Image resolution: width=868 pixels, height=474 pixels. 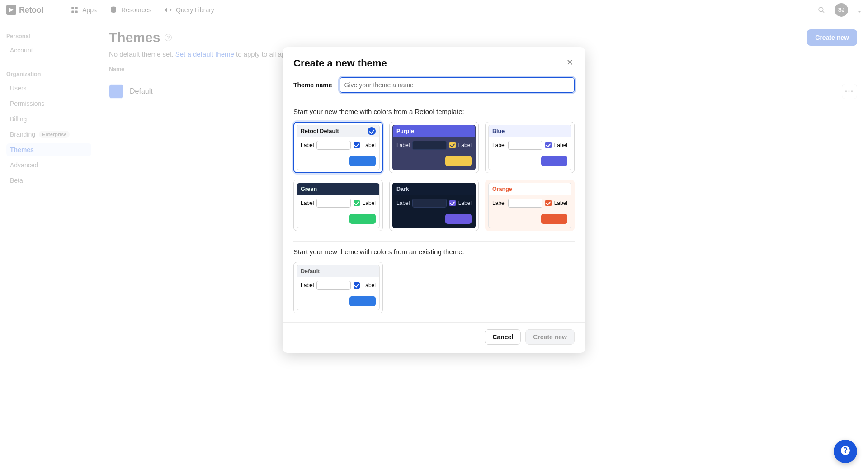 I want to click on modal-footer: Cancel Create new, so click(x=434, y=337).